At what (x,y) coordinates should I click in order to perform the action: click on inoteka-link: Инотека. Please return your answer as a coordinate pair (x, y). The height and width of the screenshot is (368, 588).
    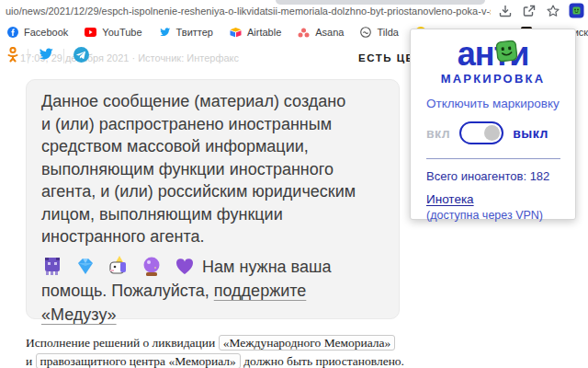
    Looking at the image, I should click on (450, 199).